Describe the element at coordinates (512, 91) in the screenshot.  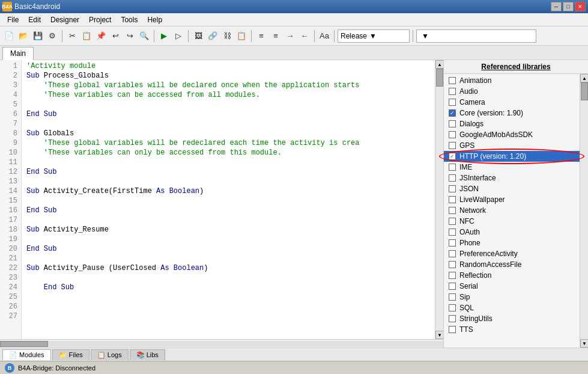
I see `lib-item-1: Audio` at that location.